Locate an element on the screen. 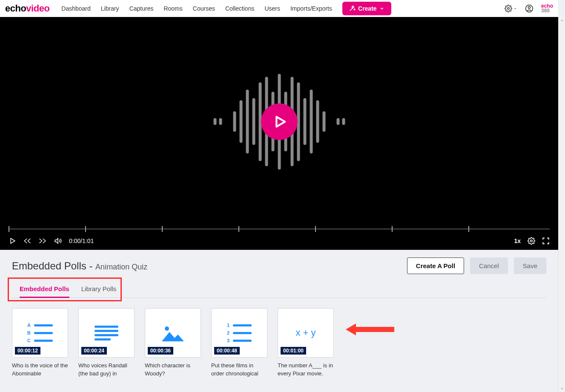  timestamp-badge: 00:00:36 is located at coordinates (161, 351).